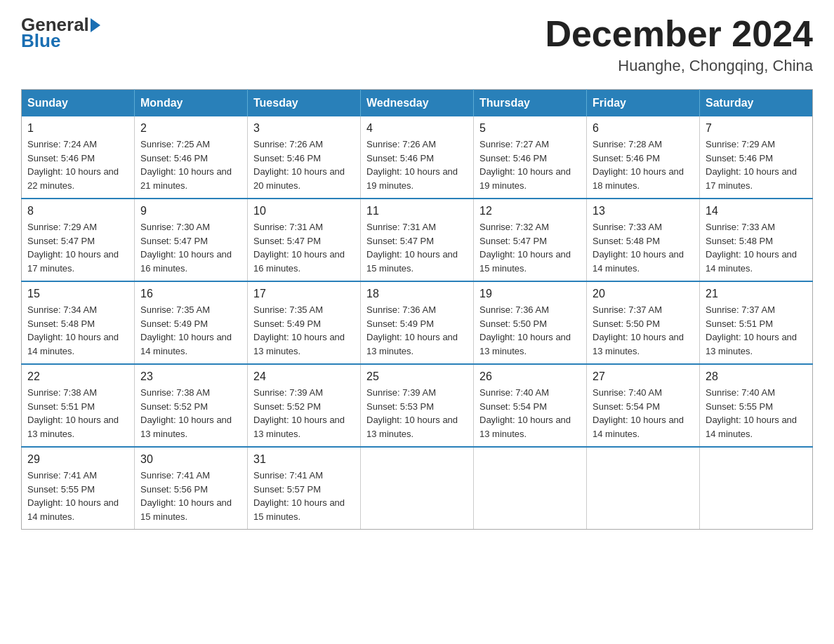 The image size is (834, 644). Describe the element at coordinates (79, 104) in the screenshot. I see `header-sunday: Sunday` at that location.